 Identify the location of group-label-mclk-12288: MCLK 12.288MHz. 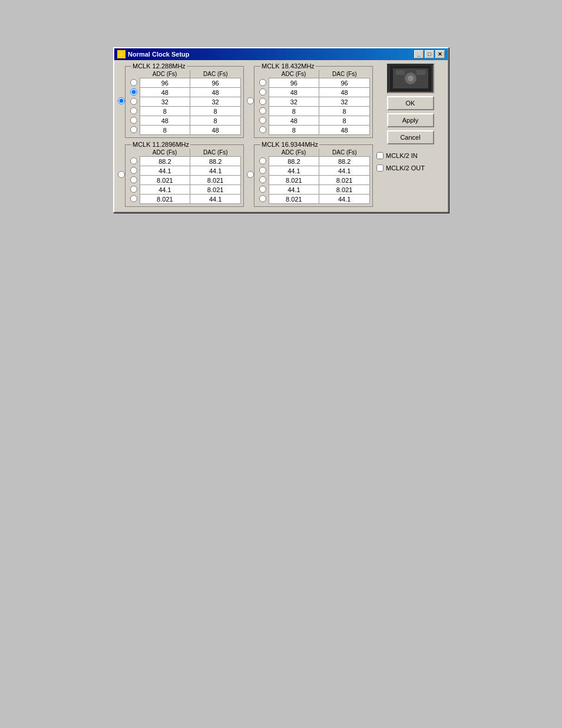
(159, 66).